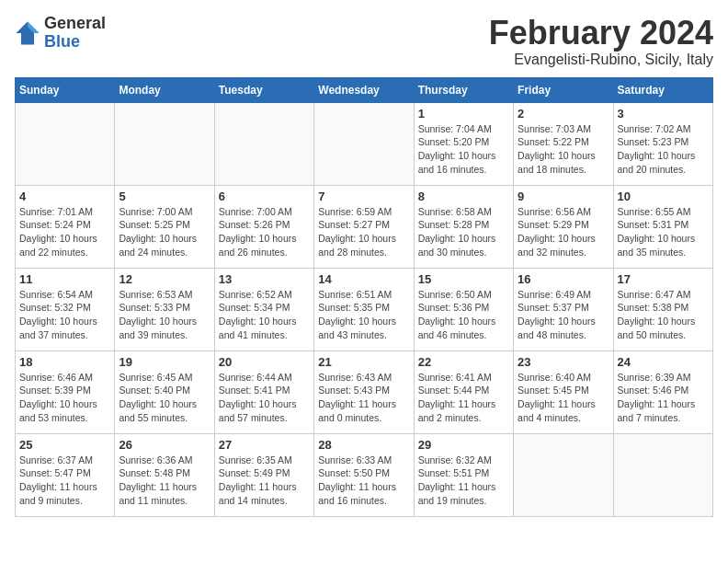  I want to click on calendar-cell: 10Sunrise: 6:55 AM Sunset: 5:31 PM Dayli…, so click(663, 226).